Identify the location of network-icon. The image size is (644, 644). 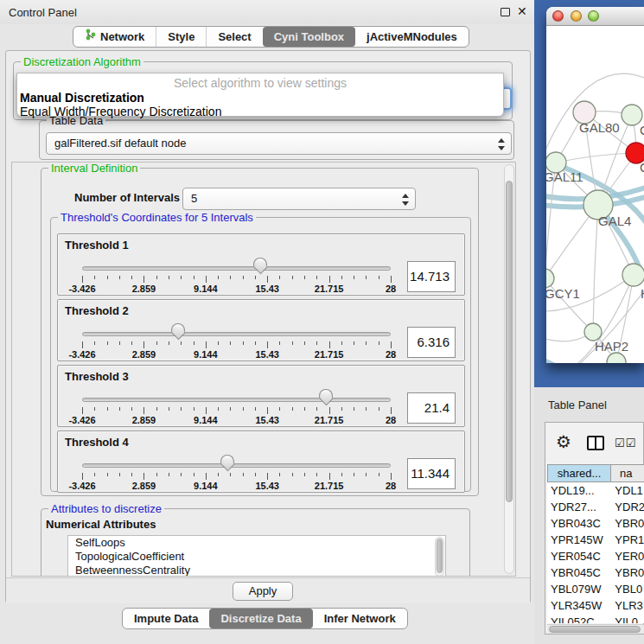
(90, 36).